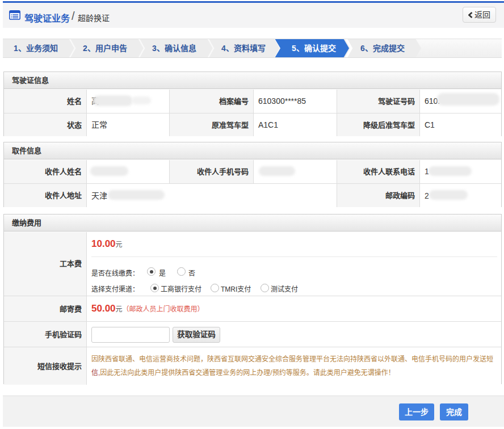 The height and width of the screenshot is (429, 504). I want to click on svg-text: 4、资料填写, so click(243, 48).